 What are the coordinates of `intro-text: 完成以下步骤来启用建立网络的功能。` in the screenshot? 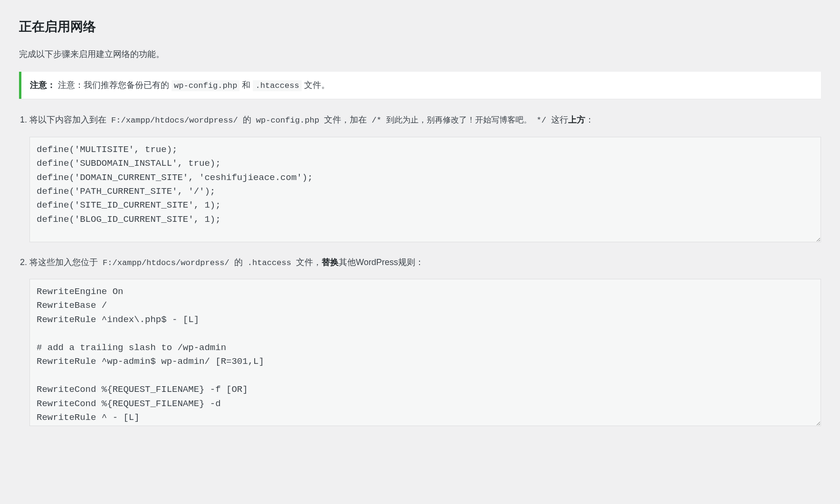 It's located at (420, 54).